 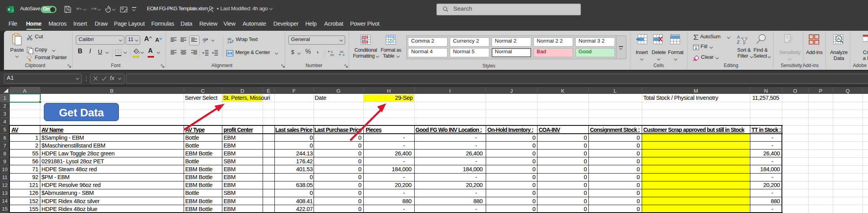 What do you see at coordinates (205, 39) in the screenshot?
I see `svg-text: ab` at bounding box center [205, 39].